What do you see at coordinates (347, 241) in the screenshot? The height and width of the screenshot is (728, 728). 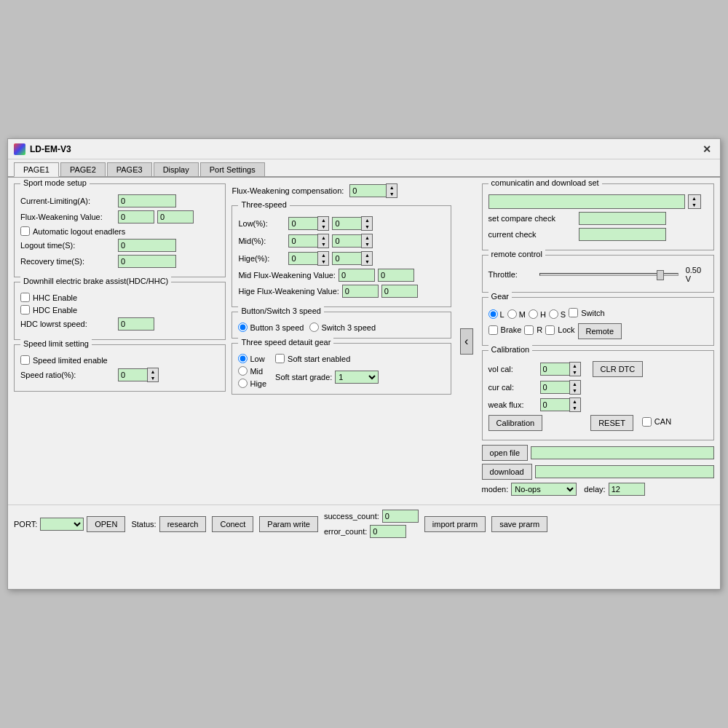 I see `mid-input2` at bounding box center [347, 241].